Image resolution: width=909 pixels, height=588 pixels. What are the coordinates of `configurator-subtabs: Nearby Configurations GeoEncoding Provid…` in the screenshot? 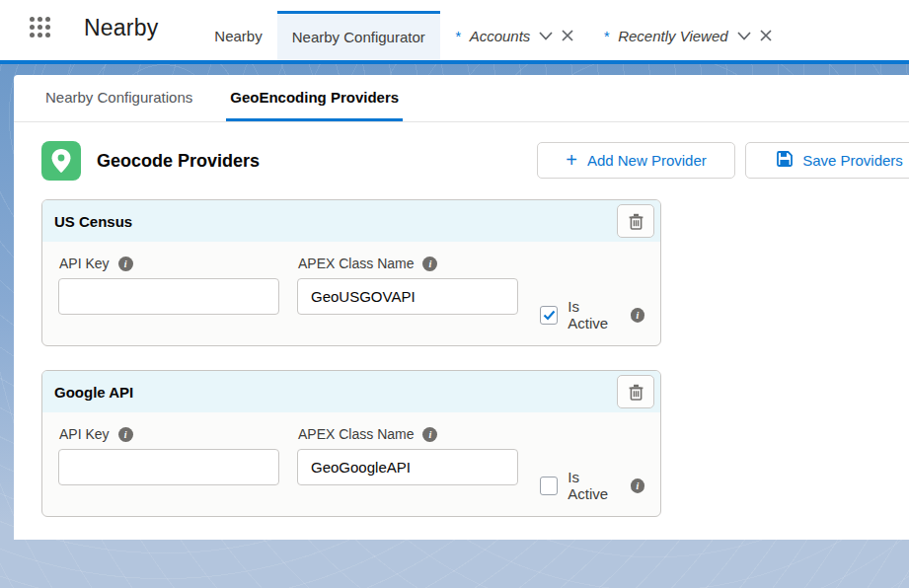 It's located at (462, 99).